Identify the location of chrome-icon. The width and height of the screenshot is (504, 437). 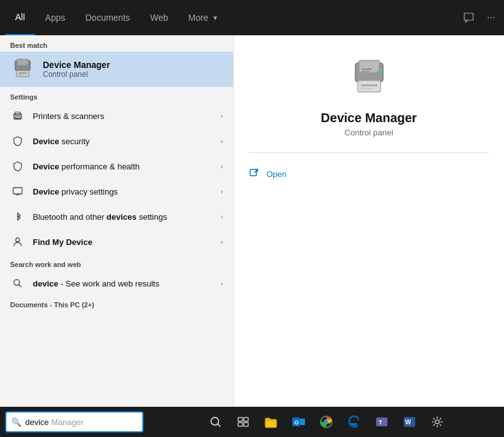
(326, 422).